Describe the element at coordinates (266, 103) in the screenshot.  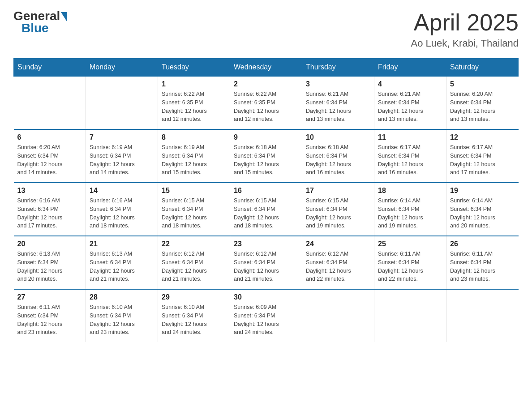
I see `calendar-week-row-0: 1Sunrise: 6:22 AMSunset: 6:35 PMDaylight…` at that location.